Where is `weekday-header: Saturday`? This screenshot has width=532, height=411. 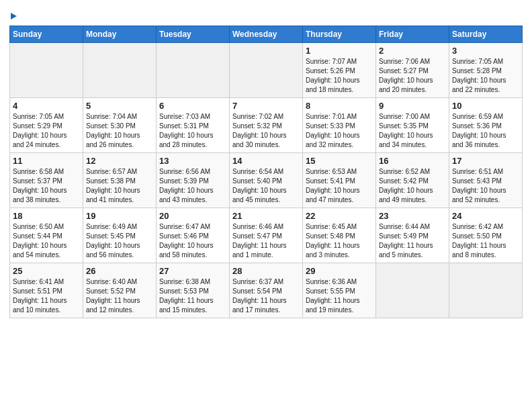
weekday-header: Saturday is located at coordinates (486, 34).